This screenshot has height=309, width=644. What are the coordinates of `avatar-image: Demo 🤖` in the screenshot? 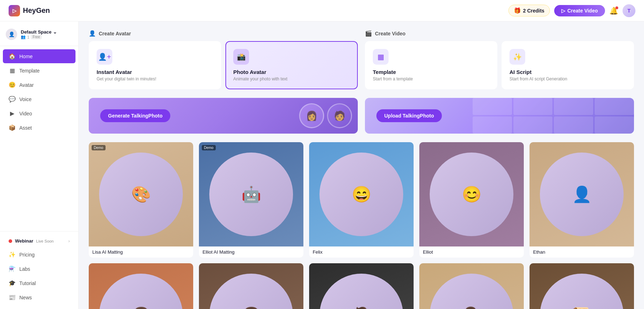 It's located at (251, 194).